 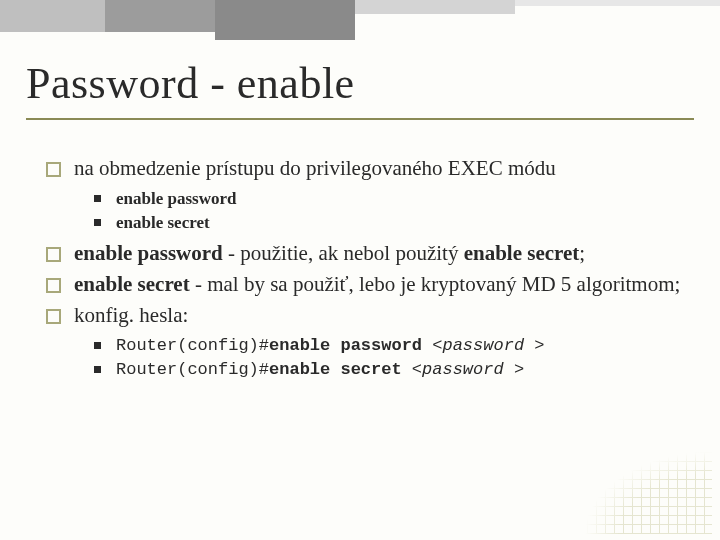 I want to click on cli-line-enable-secret: Router(config)#enable secret <password >, so click(x=401, y=370).